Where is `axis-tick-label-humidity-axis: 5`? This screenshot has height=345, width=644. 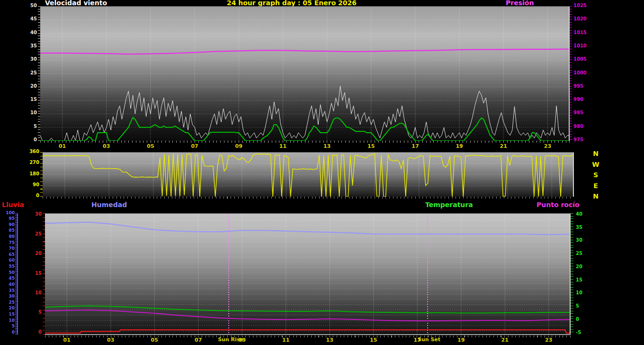 axis-tick-label-humidity-axis: 5 is located at coordinates (8, 326).